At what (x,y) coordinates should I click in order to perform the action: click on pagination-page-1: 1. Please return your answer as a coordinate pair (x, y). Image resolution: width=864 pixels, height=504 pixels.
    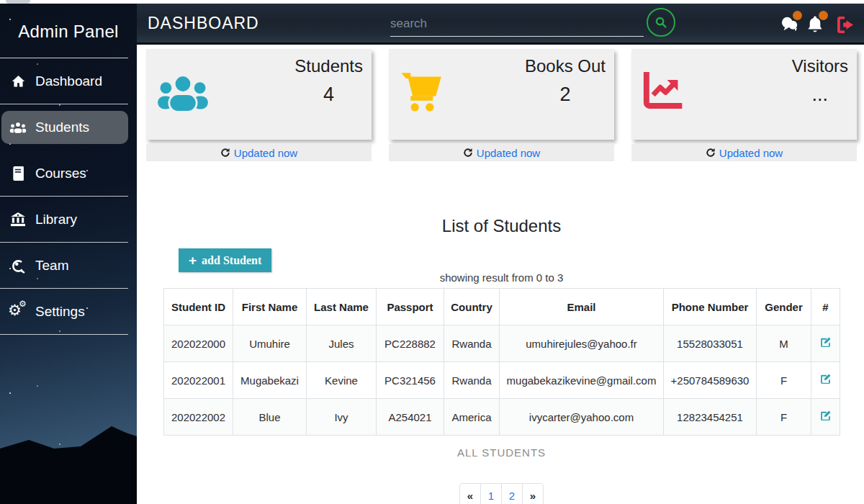
    Looking at the image, I should click on (491, 494).